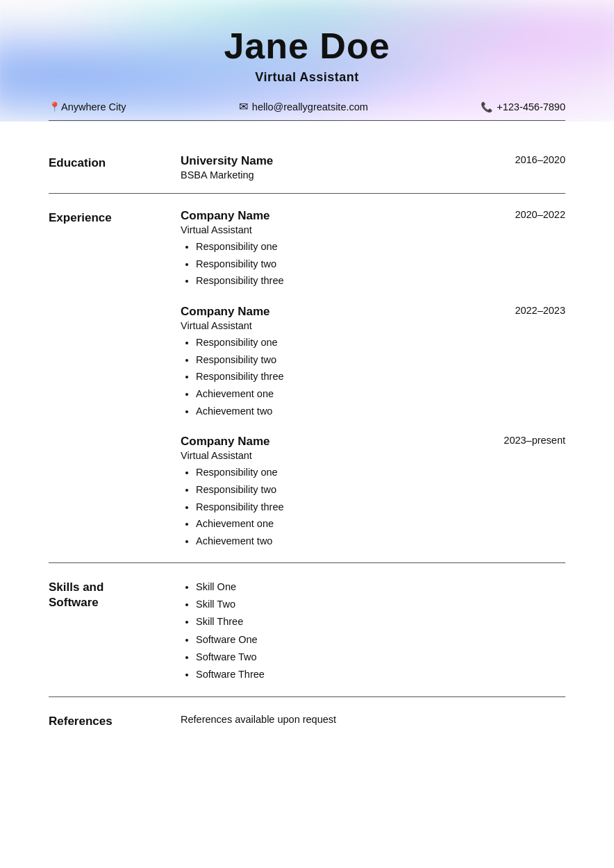 The width and height of the screenshot is (614, 868). I want to click on university-name: University Name, so click(226, 161).